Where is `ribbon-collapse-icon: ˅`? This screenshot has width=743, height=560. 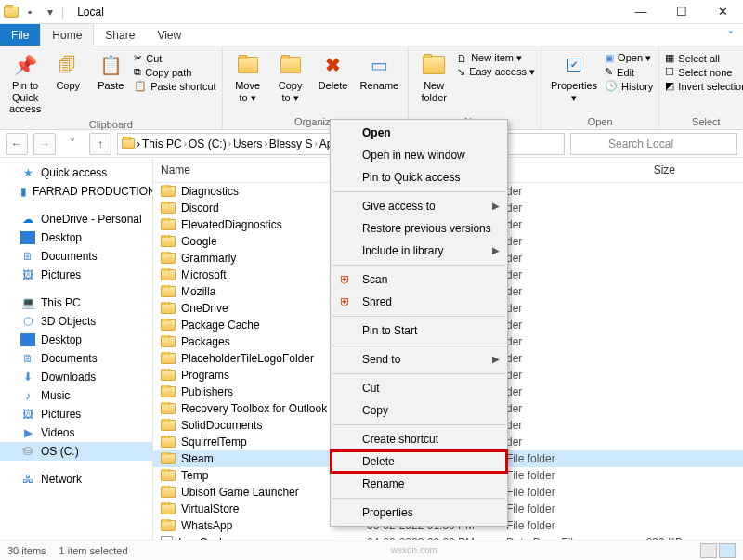 ribbon-collapse-icon: ˅ is located at coordinates (731, 35).